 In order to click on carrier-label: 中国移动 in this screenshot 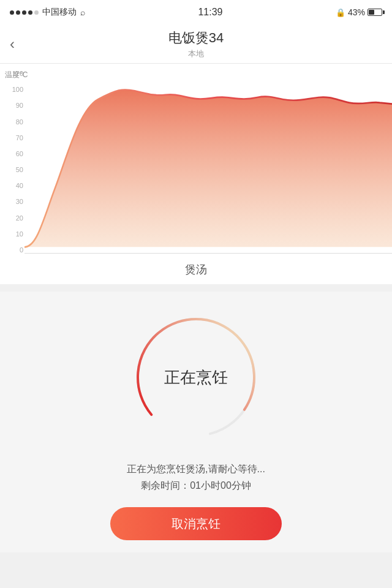, I will do `click(59, 12)`.